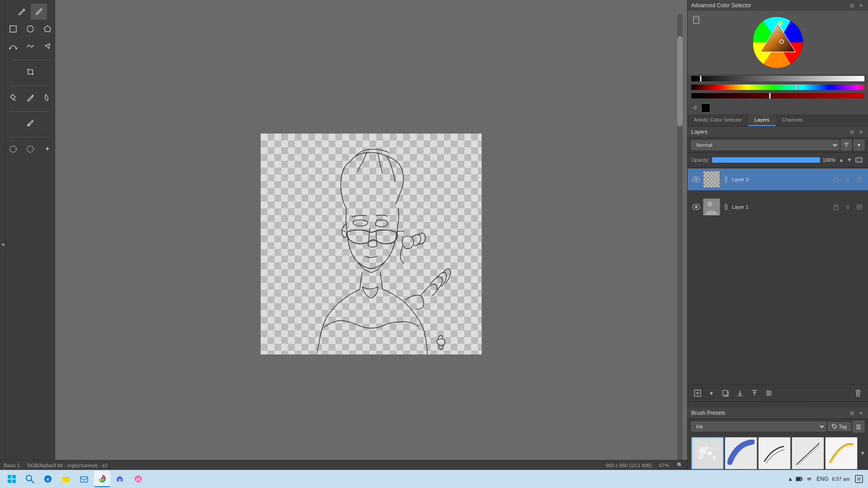  Describe the element at coordinates (30, 123) in the screenshot. I see `tool-eyedropper` at that location.